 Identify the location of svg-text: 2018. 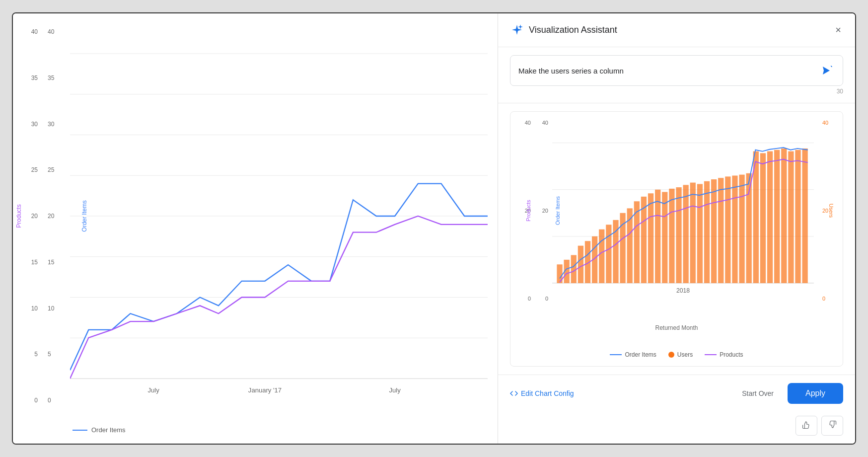
(683, 291).